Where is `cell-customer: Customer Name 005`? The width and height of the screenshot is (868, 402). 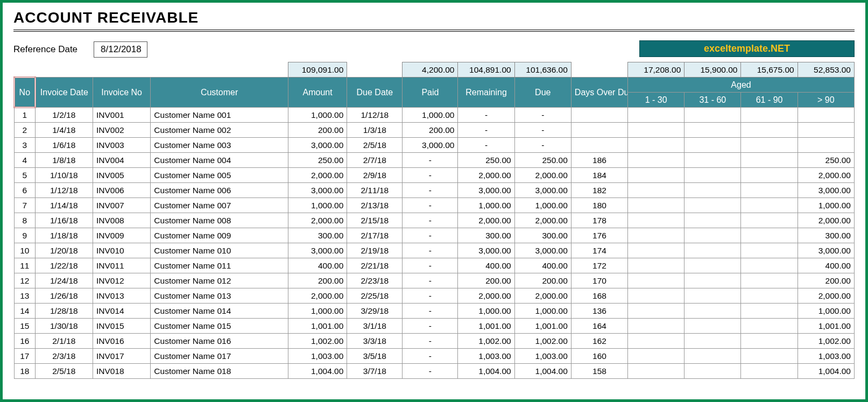
cell-customer: Customer Name 005 is located at coordinates (220, 175).